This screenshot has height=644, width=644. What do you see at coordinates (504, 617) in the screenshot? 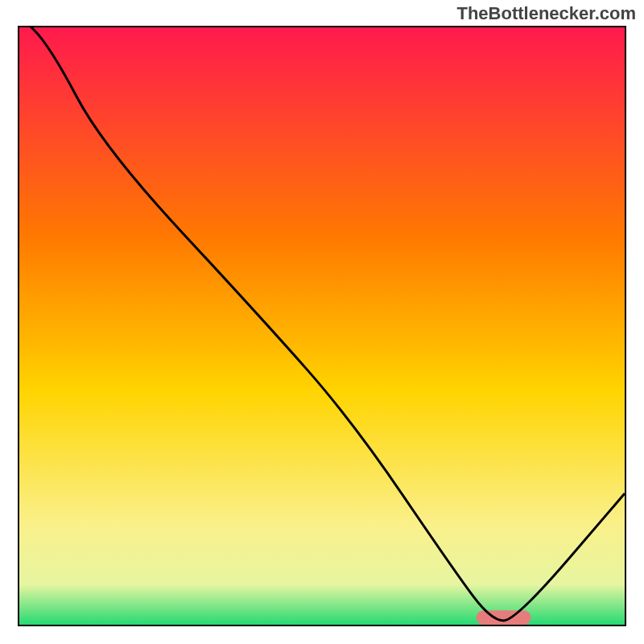
I see `optimal-marker` at bounding box center [504, 617].